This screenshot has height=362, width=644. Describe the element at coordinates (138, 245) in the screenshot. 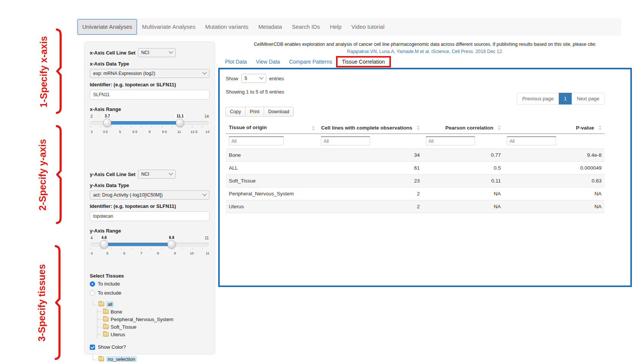

I see `y-slider-selected-range` at that location.